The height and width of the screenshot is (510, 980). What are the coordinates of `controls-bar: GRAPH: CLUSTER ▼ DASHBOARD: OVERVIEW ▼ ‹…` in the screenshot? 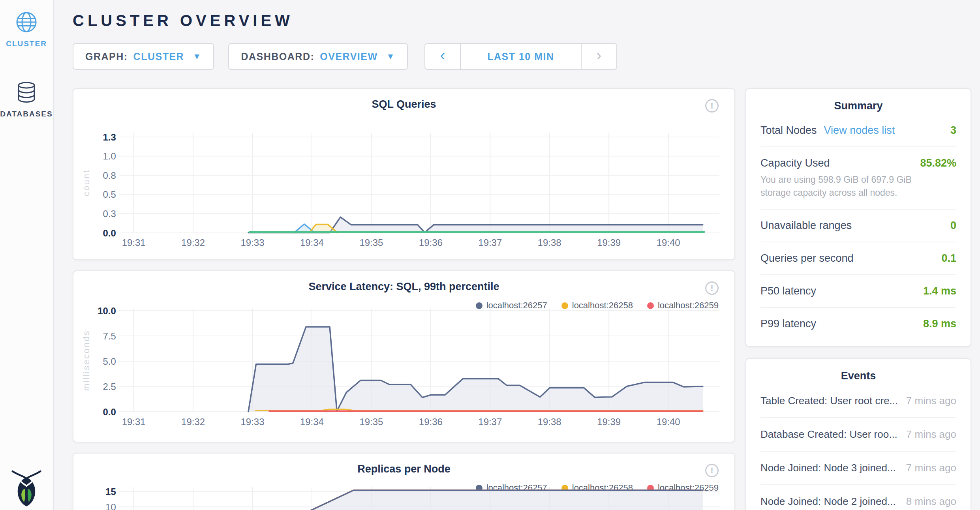 It's located at (526, 56).